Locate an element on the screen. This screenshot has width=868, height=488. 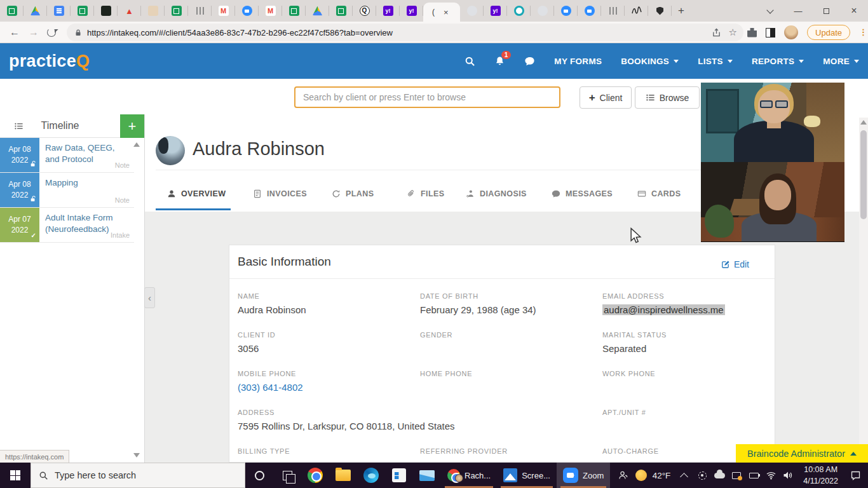
page-scrollbar is located at coordinates (864, 290).